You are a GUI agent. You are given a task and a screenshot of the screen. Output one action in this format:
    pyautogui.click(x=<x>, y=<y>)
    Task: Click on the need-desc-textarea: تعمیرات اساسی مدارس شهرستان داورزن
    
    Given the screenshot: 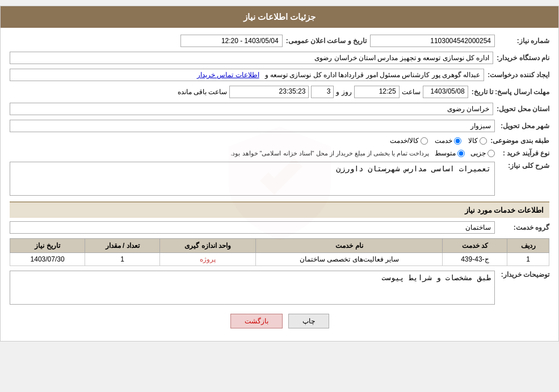 What is the action you would take?
    pyautogui.click(x=252, y=179)
    